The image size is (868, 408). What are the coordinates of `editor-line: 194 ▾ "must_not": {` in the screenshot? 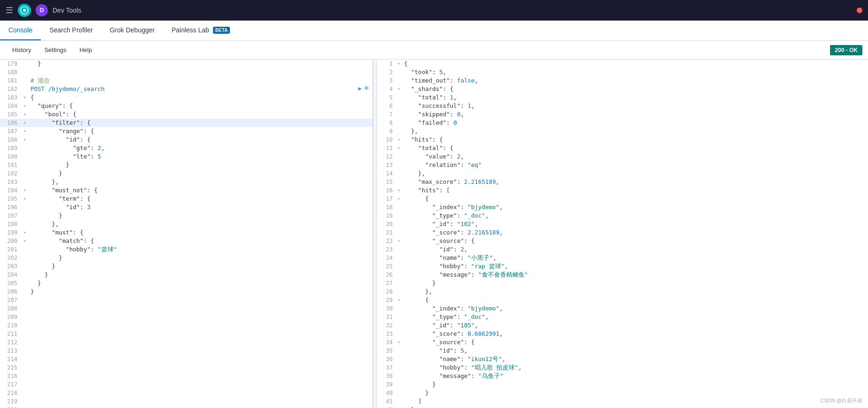 It's located at (186, 190).